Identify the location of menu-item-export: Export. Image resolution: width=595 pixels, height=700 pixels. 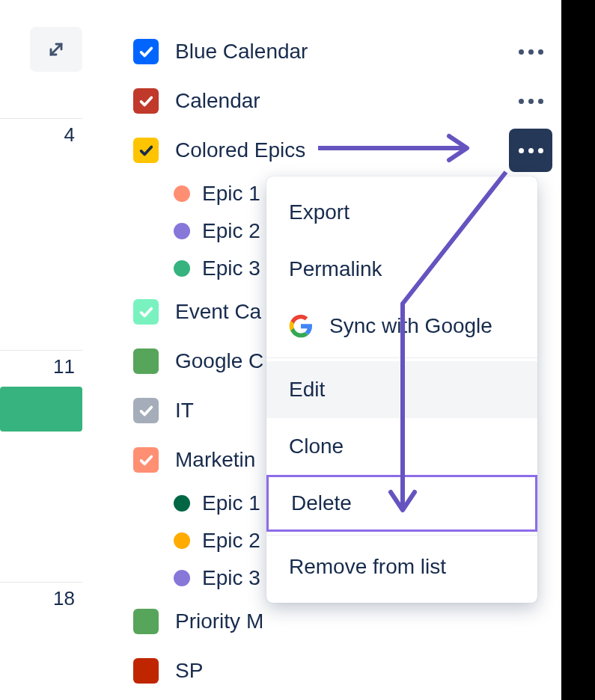
(402, 212).